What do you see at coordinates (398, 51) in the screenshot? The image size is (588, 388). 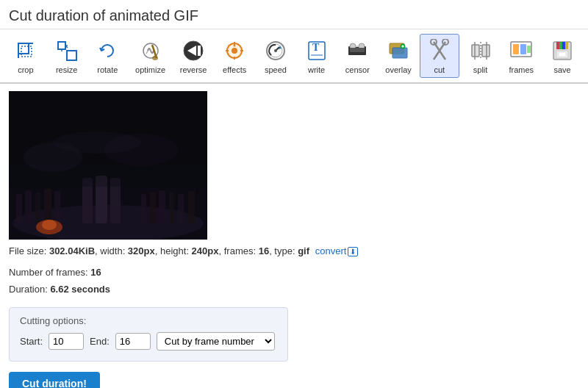 I see `overlay-icon` at bounding box center [398, 51].